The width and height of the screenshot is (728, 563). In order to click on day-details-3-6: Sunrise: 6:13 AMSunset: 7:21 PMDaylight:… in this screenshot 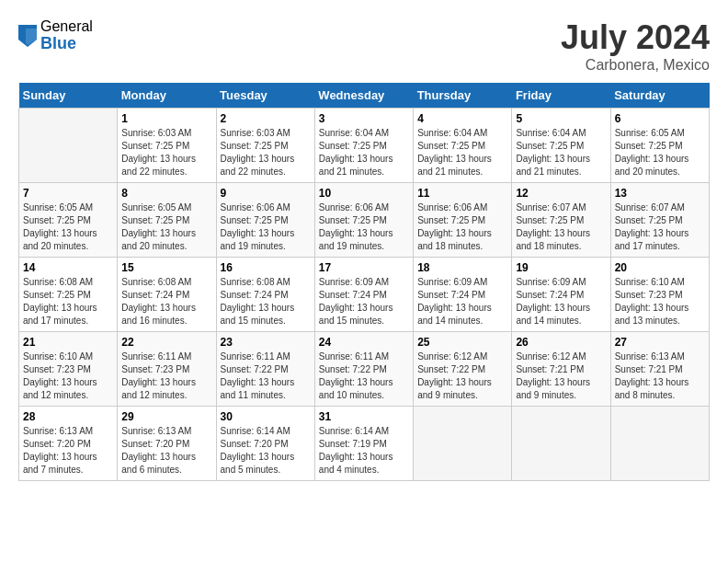, I will do `click(660, 376)`.